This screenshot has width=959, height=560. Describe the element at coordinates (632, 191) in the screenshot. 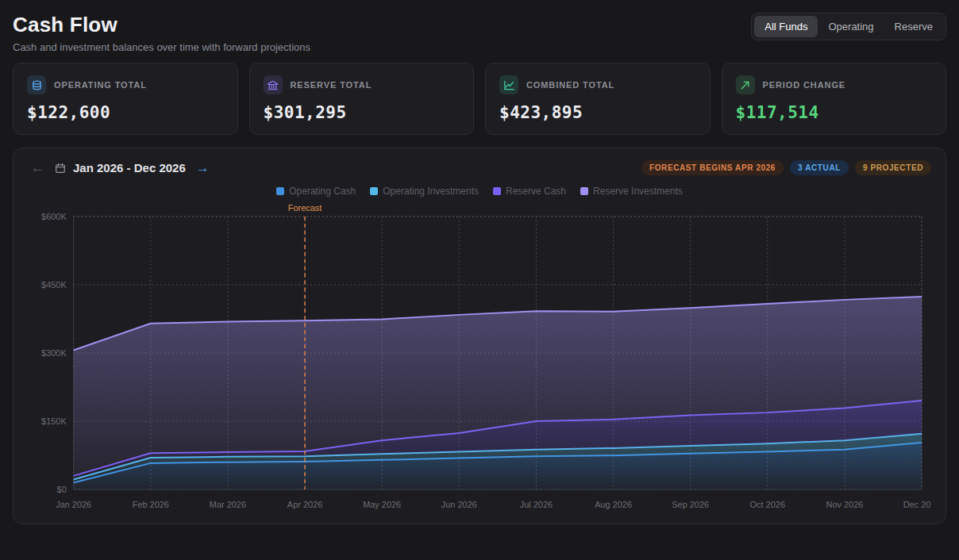

I see `legend-item: Reserve Investments` at that location.